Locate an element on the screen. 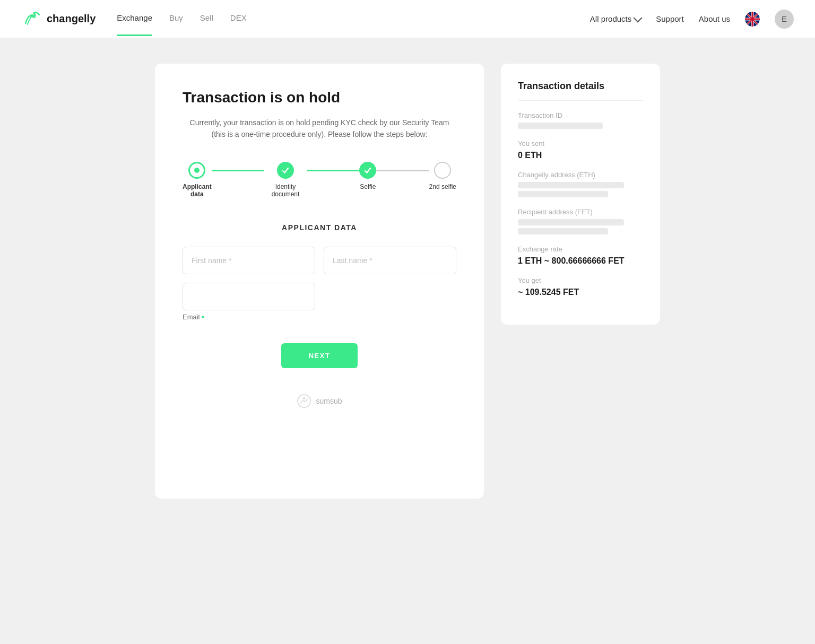 Image resolution: width=815 pixels, height=644 pixels. form-section-title: APPLICANT DATA is located at coordinates (319, 228).